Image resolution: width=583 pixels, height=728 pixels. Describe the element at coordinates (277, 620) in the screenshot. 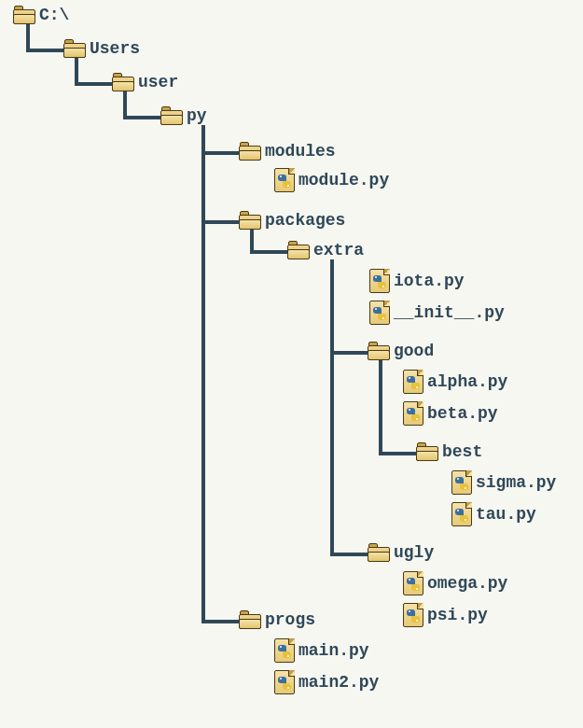

I see `tree-item-progs: progs` at that location.